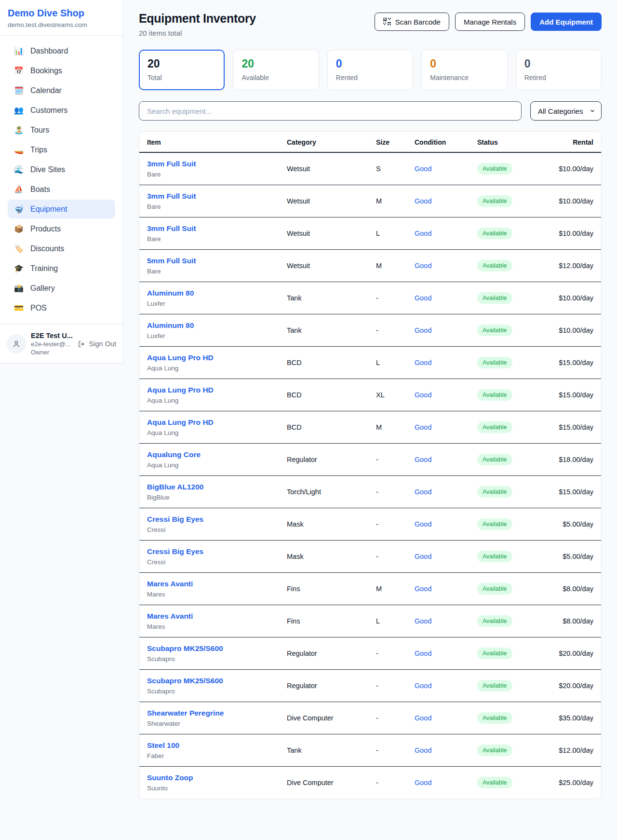 Image resolution: width=617 pixels, height=840 pixels. Describe the element at coordinates (97, 344) in the screenshot. I see `sign-out-button: Sign Out` at that location.